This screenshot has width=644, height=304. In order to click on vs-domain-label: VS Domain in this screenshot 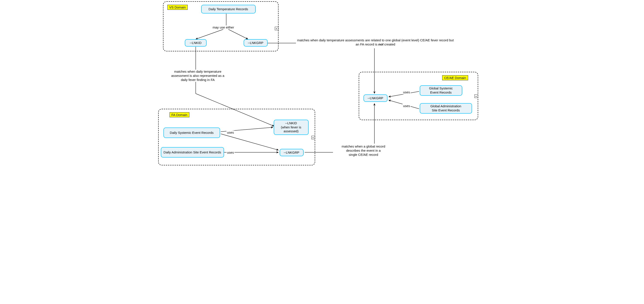, I will do `click(178, 7)`.